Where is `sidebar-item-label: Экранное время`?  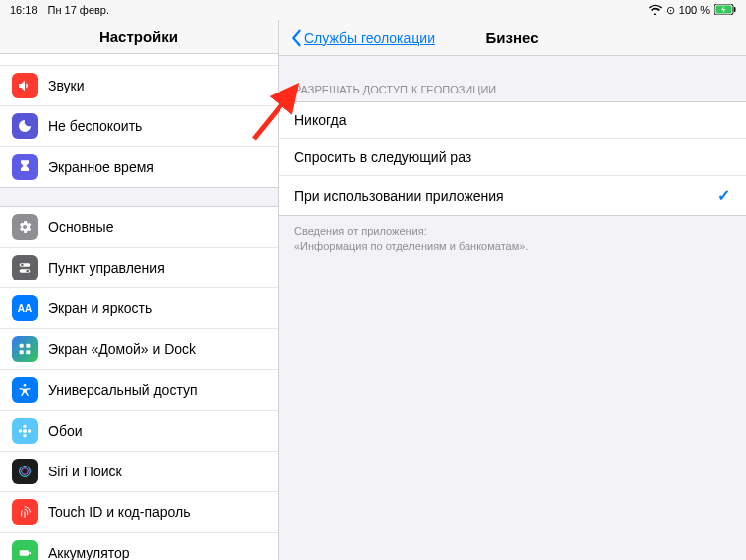
sidebar-item-label: Экранное время is located at coordinates (101, 167).